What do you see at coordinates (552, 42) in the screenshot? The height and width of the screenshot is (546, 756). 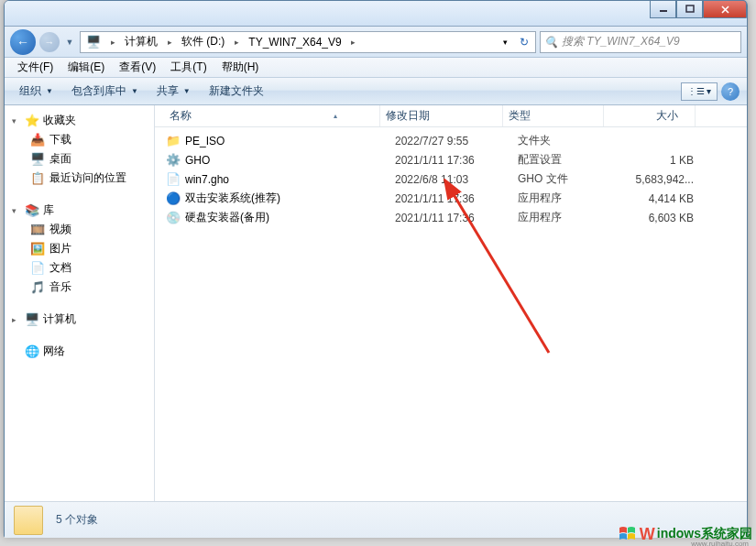 I see `search-icon: 🔍` at bounding box center [552, 42].